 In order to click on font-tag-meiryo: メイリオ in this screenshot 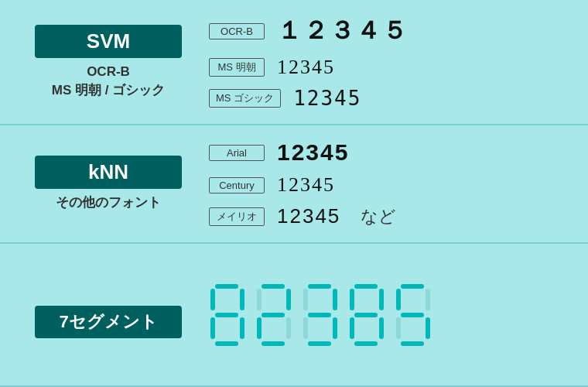, I will do `click(237, 217)`.